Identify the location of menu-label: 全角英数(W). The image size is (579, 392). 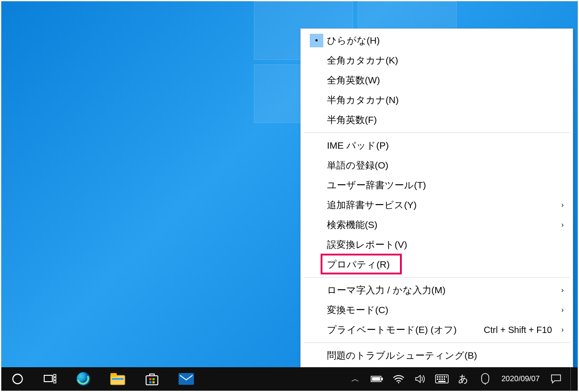
(446, 80).